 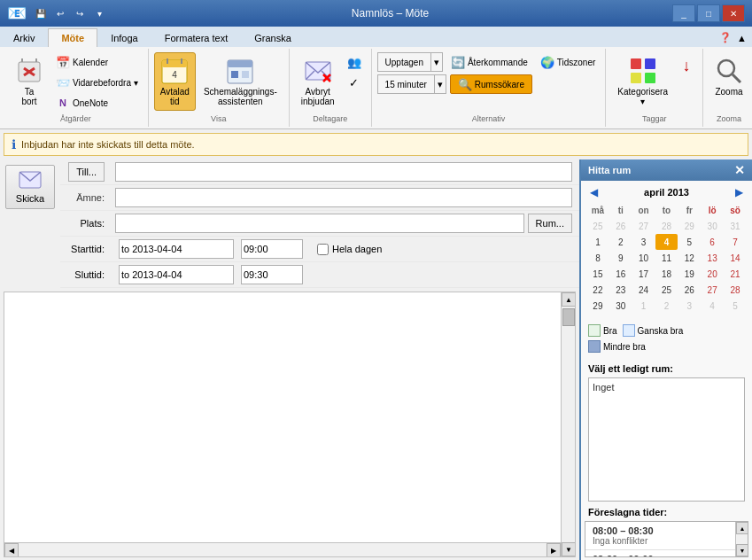 What do you see at coordinates (97, 82) in the screenshot?
I see `vidarebefordra-btn: 📨 Vidarebefordra ▾` at bounding box center [97, 82].